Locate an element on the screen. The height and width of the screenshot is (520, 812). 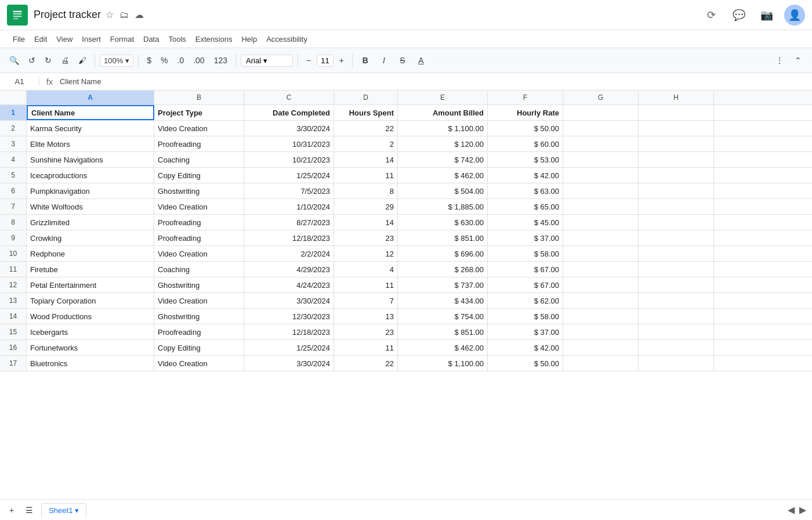
cell-f7: $ 65.00 is located at coordinates (525, 207).